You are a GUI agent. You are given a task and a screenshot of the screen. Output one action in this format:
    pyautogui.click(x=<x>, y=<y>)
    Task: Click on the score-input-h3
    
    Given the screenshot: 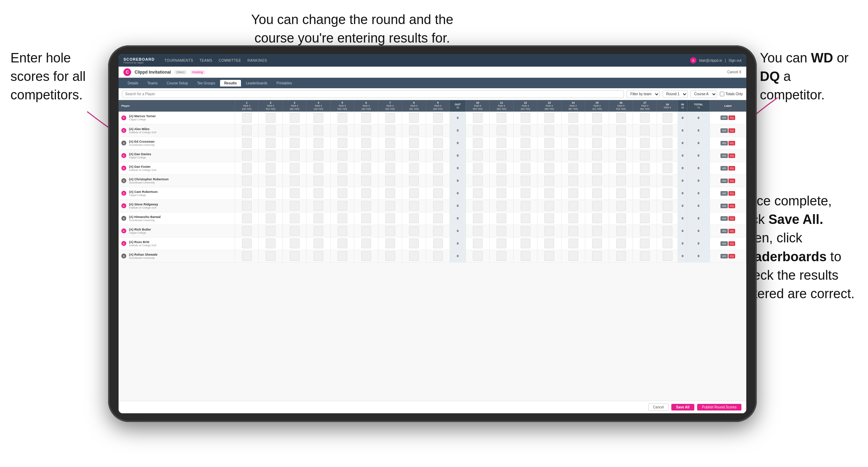 What is the action you would take?
    pyautogui.click(x=295, y=130)
    